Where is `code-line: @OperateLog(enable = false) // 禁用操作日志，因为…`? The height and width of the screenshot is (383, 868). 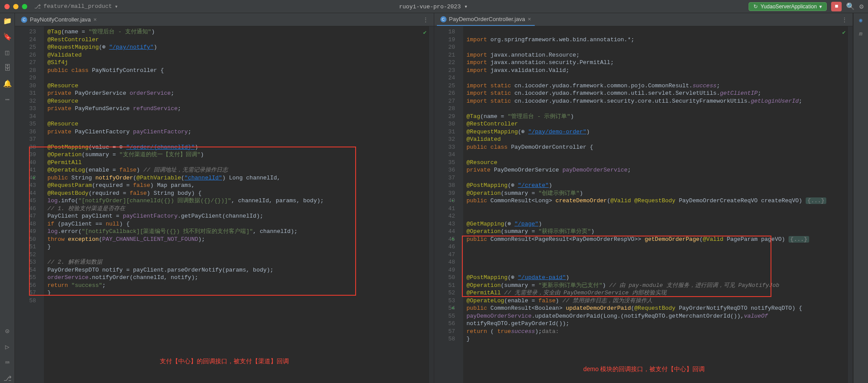
code-line: @OperateLog(enable = false) // 禁用操作日志，因为… is located at coordinates (656, 301).